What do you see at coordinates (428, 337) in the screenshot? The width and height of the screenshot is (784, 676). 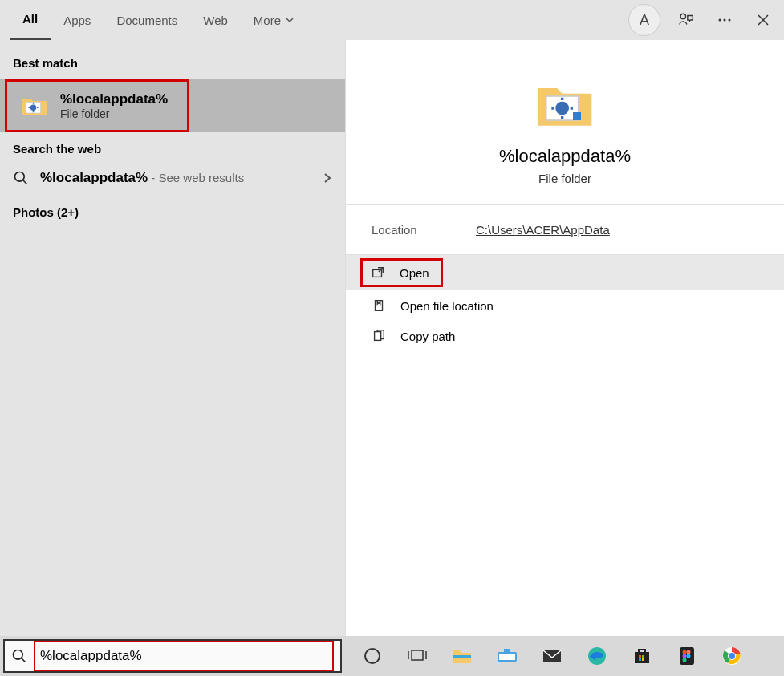 I see `action-copy-path-label: Copy path` at bounding box center [428, 337].